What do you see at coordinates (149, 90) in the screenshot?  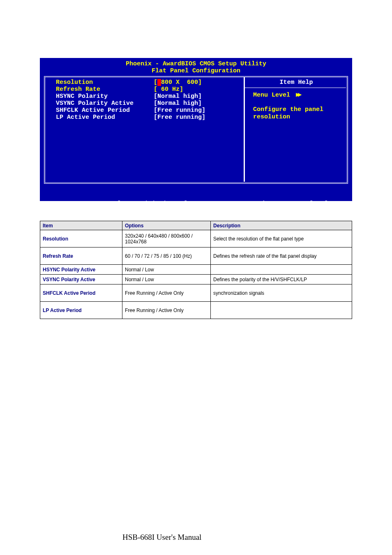 I see `setting-refresh-rate: Refresh Rate [ 60 Hz]` at bounding box center [149, 90].